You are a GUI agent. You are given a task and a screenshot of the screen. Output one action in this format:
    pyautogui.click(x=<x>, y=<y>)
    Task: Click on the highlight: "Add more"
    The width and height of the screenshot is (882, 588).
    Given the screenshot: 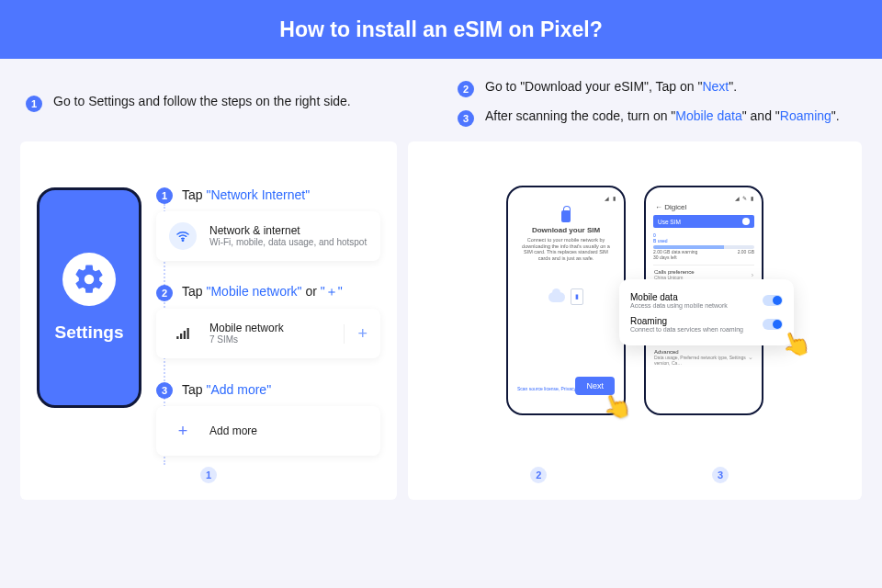 What is the action you would take?
    pyautogui.click(x=239, y=390)
    